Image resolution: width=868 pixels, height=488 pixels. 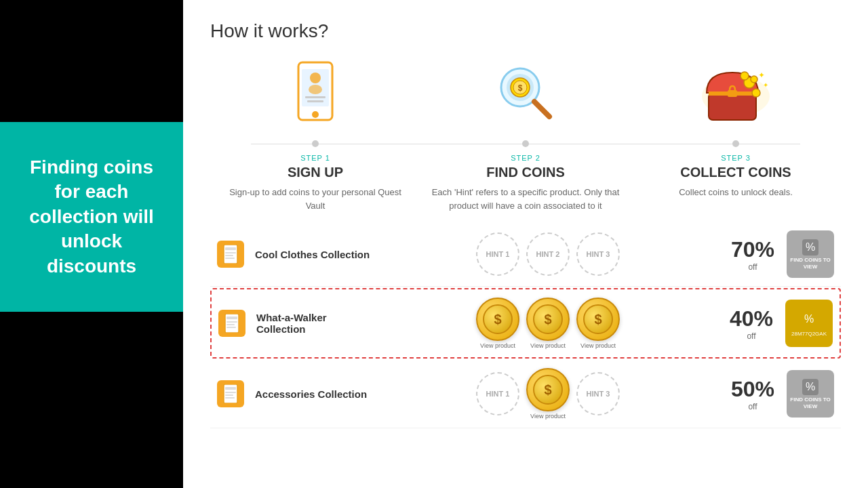 What do you see at coordinates (526, 95) in the screenshot?
I see `how-it-works-section: $` at bounding box center [526, 95].